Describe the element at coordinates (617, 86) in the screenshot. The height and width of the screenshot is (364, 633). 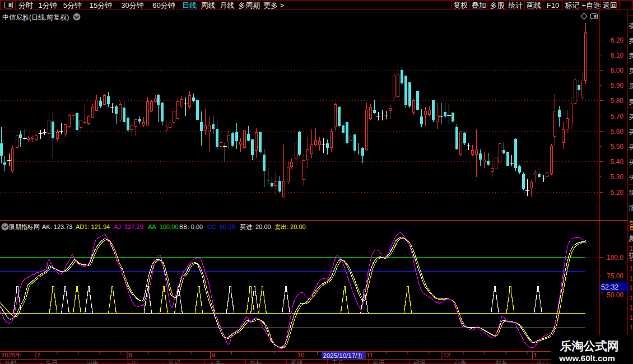
I see `svg-text: 5.90` at that location.